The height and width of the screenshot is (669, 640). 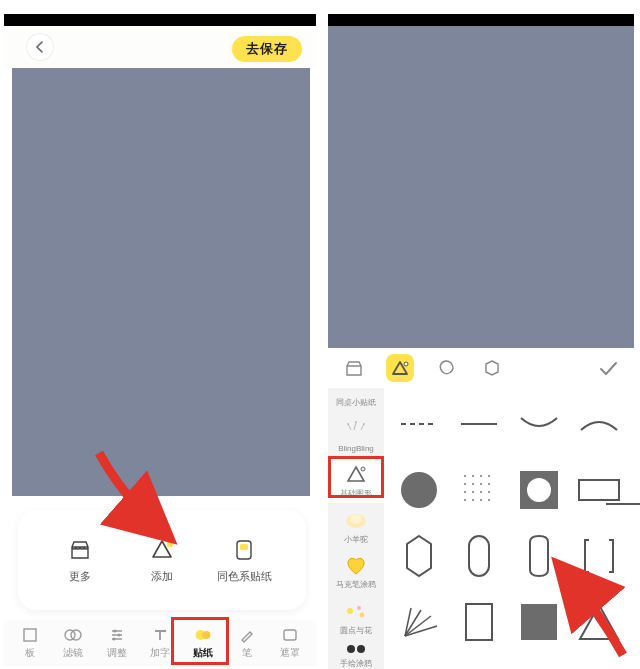 What do you see at coordinates (356, 617) in the screenshot?
I see `pack-dots: 圆点与花` at bounding box center [356, 617].